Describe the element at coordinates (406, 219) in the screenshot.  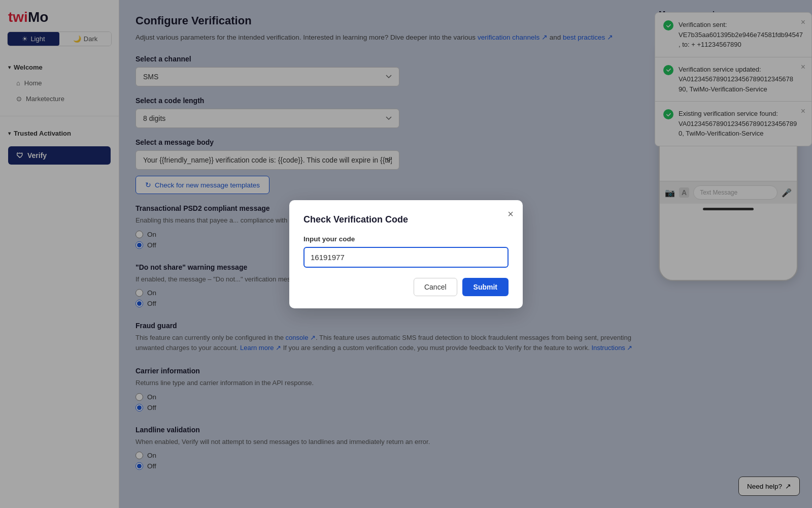
I see `modal-title: Check Verification Code` at that location.